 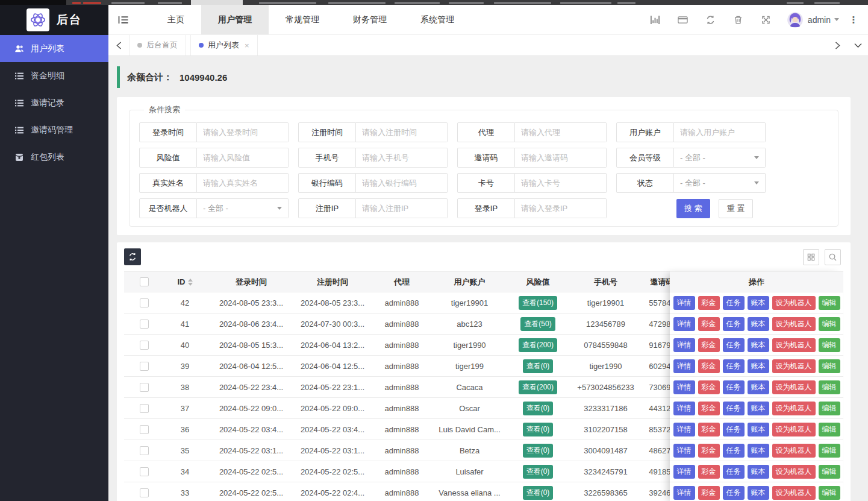 What do you see at coordinates (538, 345) in the screenshot?
I see `risk-view-badge: 查看(200)` at bounding box center [538, 345].